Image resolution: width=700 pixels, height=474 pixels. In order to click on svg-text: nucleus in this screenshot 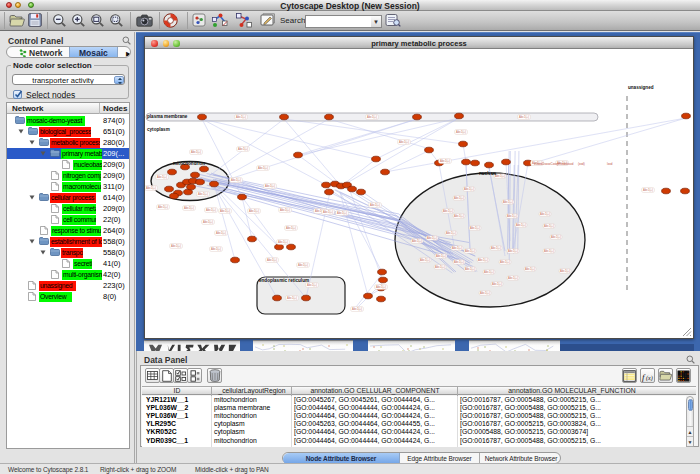, I will do `click(488, 174)`.